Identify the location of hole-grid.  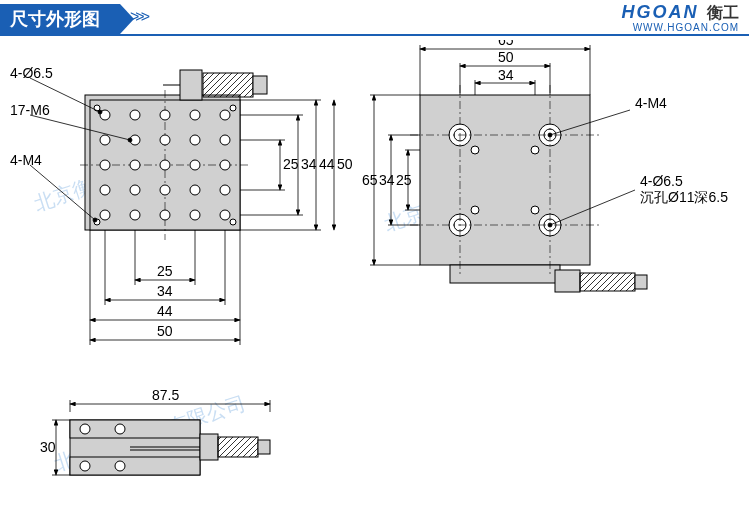
(165, 165).